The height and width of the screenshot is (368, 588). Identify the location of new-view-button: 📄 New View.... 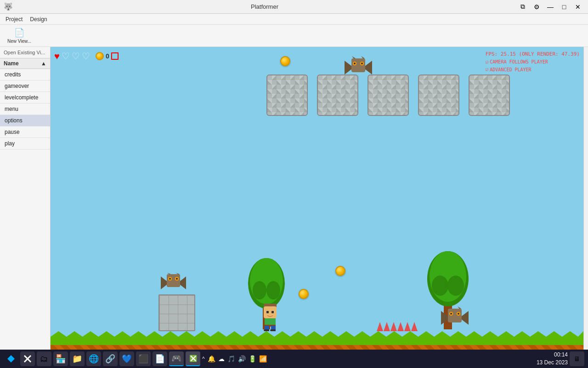
(19, 36).